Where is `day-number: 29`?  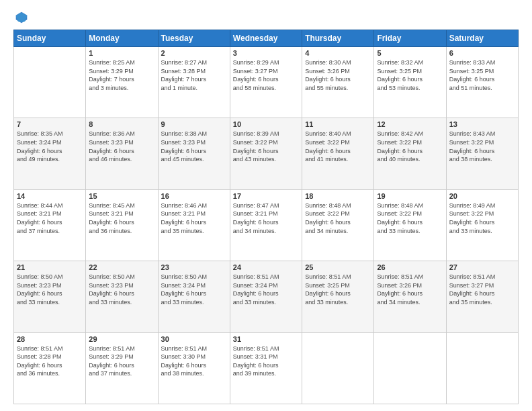
day-number: 29 is located at coordinates (122, 339).